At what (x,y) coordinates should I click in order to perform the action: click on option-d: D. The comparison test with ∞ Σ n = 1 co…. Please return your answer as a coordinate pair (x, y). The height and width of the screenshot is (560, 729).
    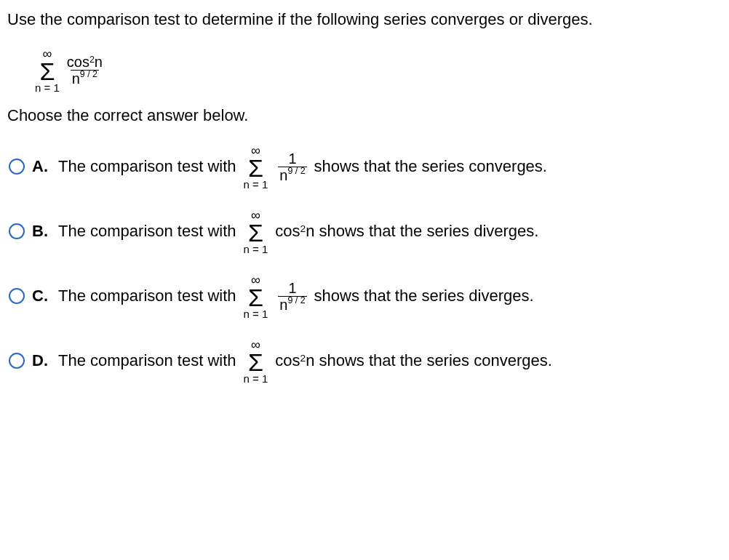
    Looking at the image, I should click on (365, 361).